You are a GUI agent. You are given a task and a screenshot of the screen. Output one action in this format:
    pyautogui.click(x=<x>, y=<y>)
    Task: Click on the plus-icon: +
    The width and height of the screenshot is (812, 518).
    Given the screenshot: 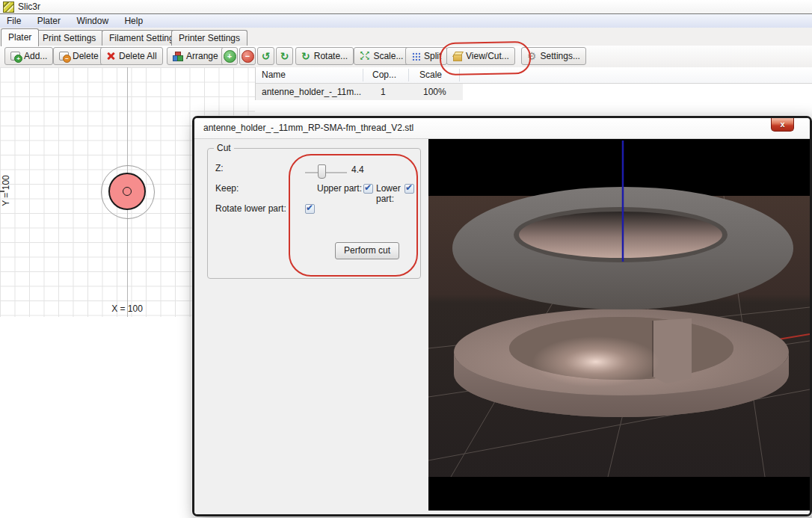 What is the action you would take?
    pyautogui.click(x=230, y=57)
    